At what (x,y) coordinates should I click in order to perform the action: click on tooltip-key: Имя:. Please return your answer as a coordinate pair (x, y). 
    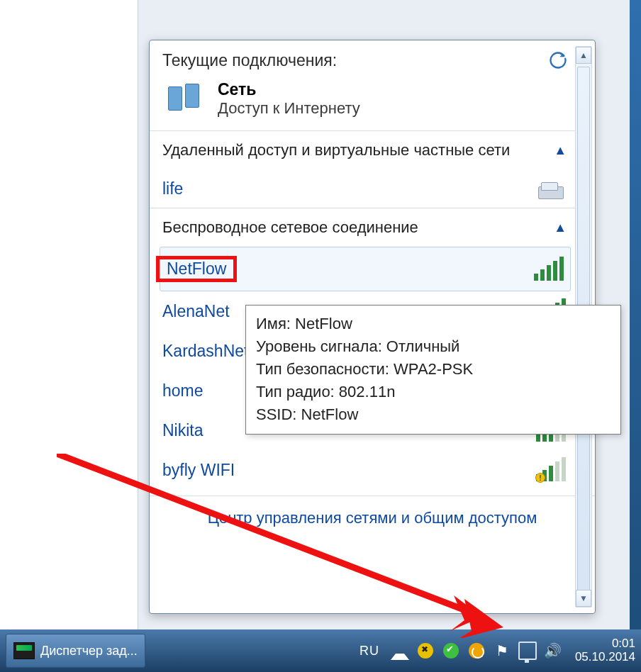
    Looking at the image, I should click on (275, 323).